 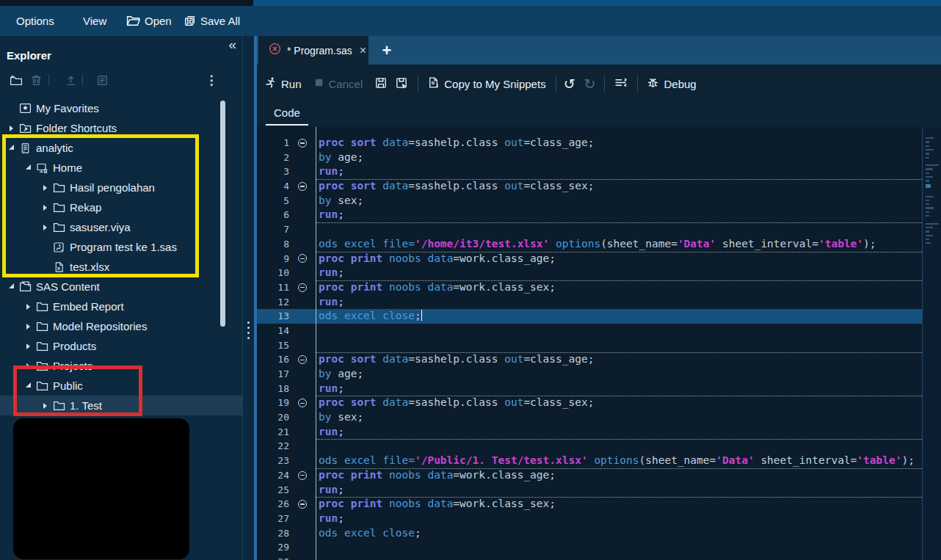 I want to click on line-number: 24, so click(x=273, y=476).